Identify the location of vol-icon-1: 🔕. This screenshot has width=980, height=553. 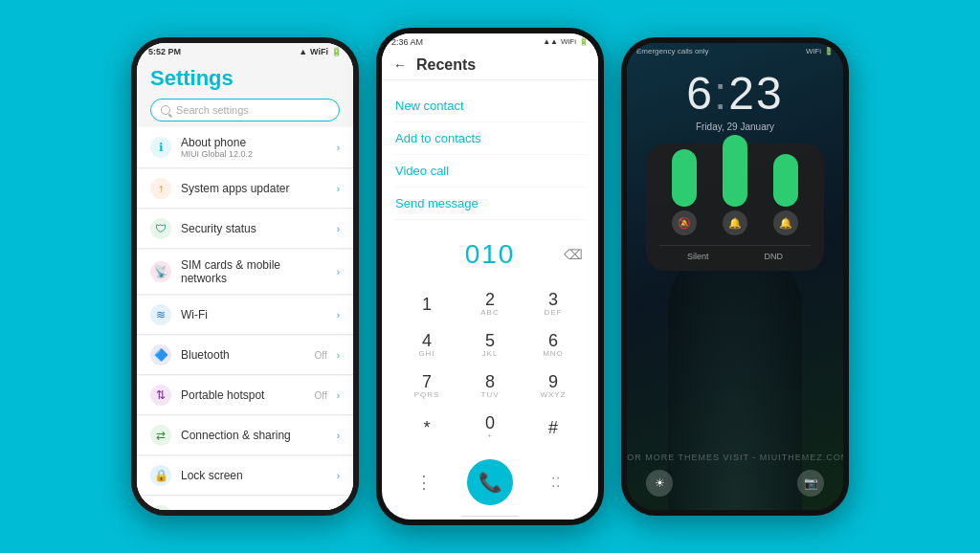
(684, 223).